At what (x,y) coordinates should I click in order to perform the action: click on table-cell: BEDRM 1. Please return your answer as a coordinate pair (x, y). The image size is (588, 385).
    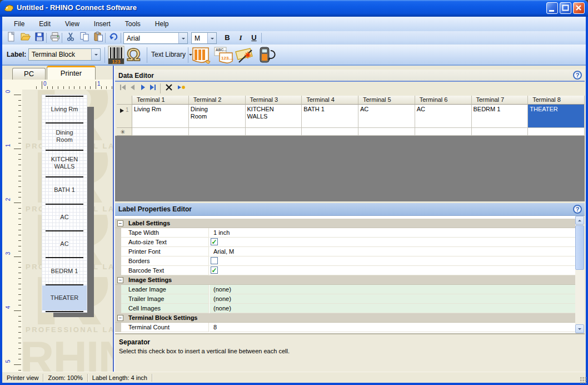
    Looking at the image, I should click on (500, 116).